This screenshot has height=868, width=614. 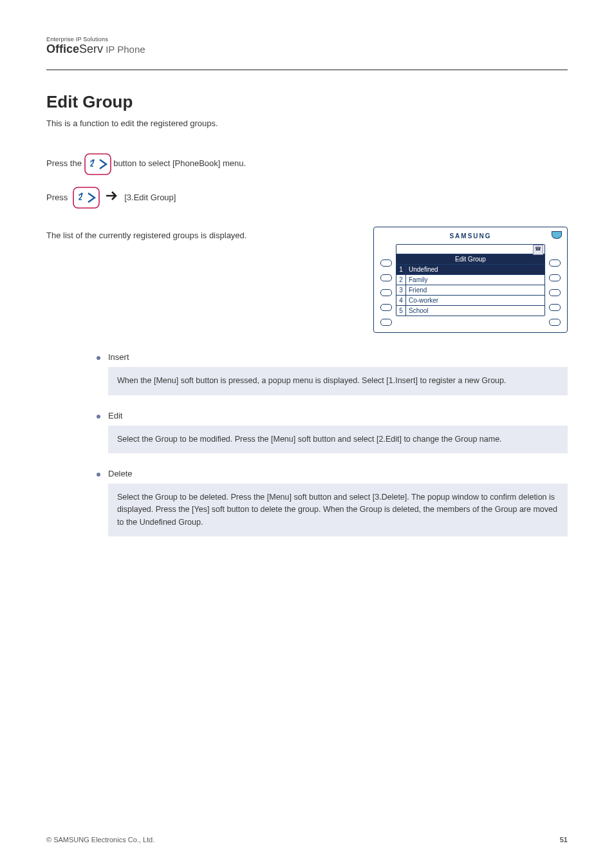 What do you see at coordinates (402, 310) in the screenshot?
I see `list-item-num: 5` at bounding box center [402, 310].